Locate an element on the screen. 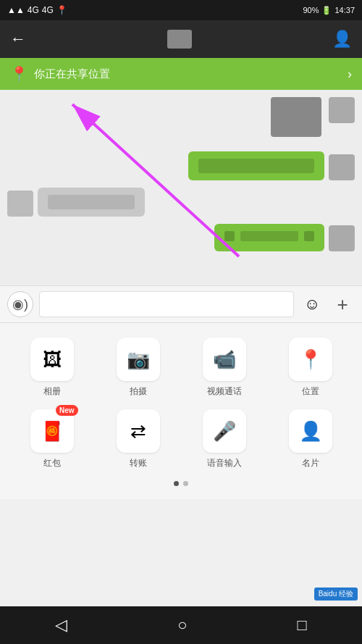 The image size is (362, 644). menu-nav-button: □ is located at coordinates (303, 625).